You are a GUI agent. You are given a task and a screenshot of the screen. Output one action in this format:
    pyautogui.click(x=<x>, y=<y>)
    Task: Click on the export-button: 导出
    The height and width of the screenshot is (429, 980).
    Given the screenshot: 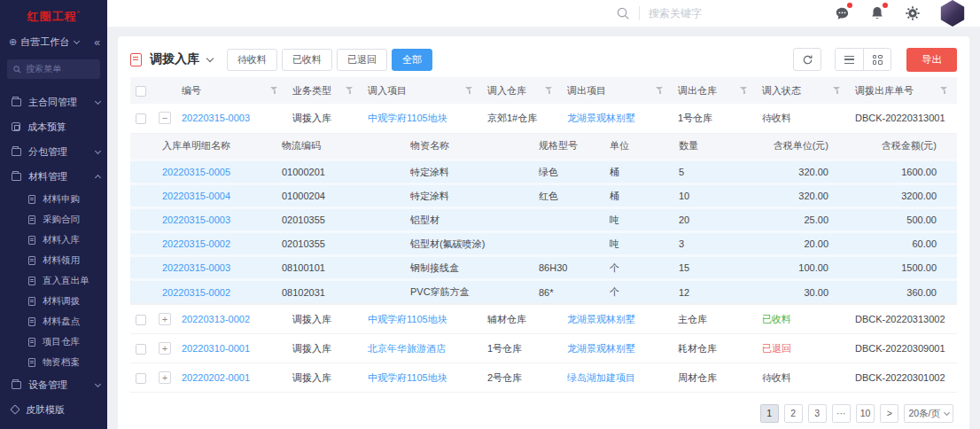 What is the action you would take?
    pyautogui.click(x=932, y=60)
    